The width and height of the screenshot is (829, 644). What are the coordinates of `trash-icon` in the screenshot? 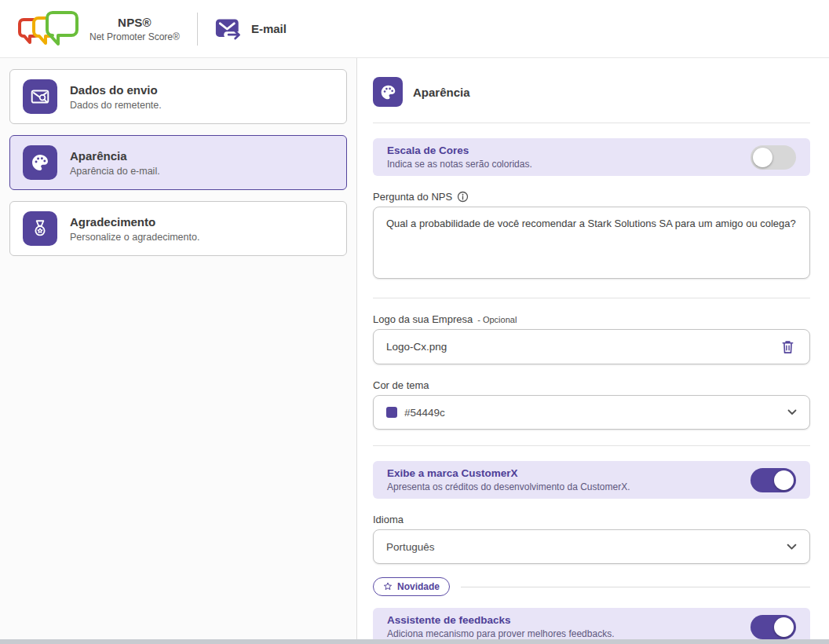 It's located at (788, 347).